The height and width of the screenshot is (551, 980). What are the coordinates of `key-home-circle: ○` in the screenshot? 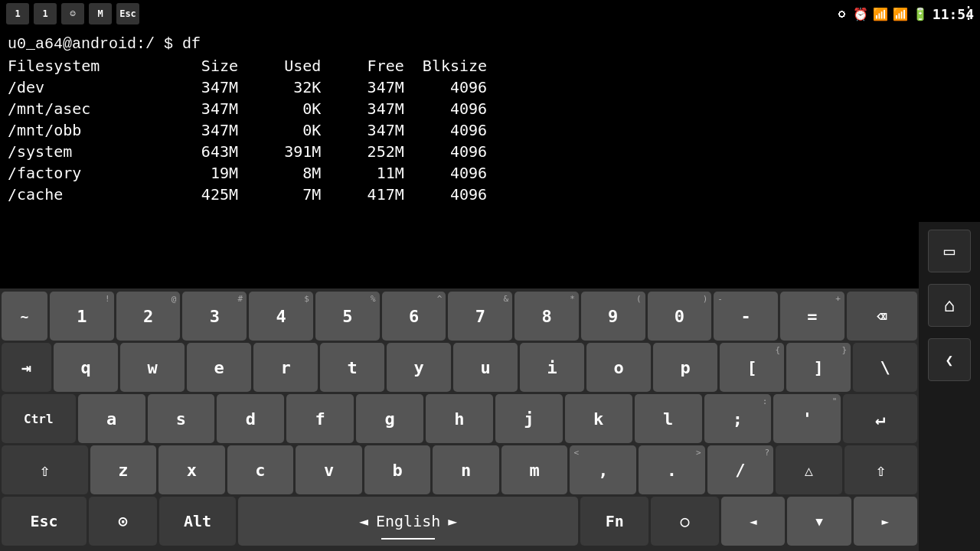 It's located at (684, 521).